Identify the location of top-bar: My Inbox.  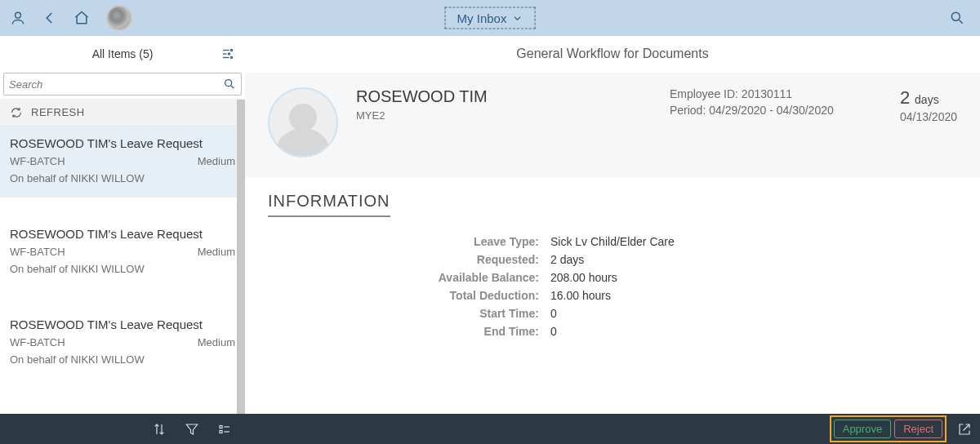
(490, 18).